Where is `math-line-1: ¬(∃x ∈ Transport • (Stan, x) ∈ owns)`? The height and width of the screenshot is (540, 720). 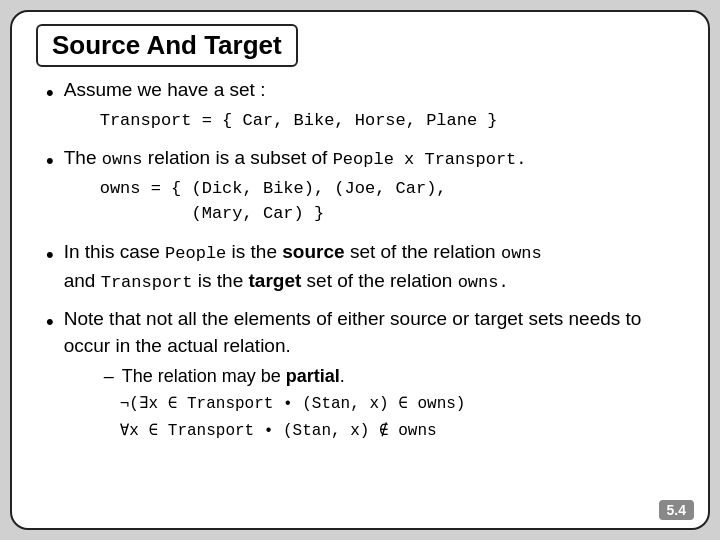
math-line-1: ¬(∃x ∈ Transport • (Stan, x) ∈ owns) is located at coordinates (402, 404).